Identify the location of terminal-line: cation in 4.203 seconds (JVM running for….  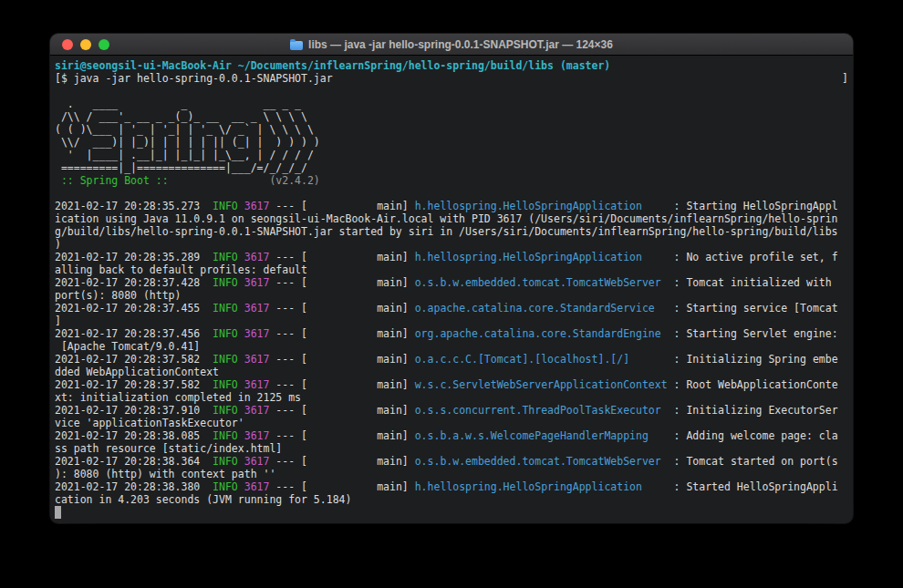
(452, 500).